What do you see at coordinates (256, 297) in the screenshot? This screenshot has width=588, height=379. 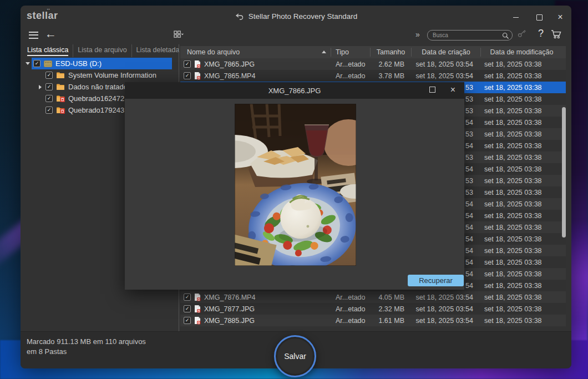 I see `cell-name: ✓XMG_7876.MP4` at bounding box center [256, 297].